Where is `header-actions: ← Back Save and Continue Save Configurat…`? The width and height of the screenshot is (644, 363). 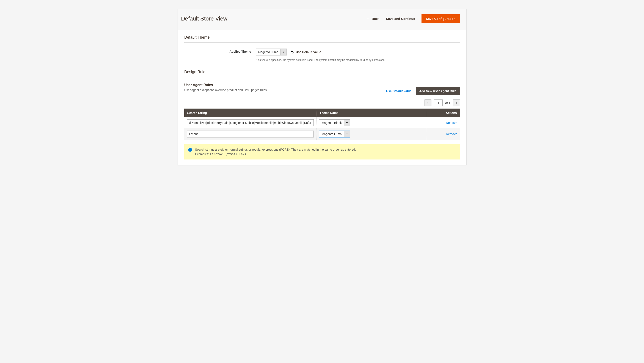
header-actions: ← Back Save and Continue Save Configurat… is located at coordinates (413, 19).